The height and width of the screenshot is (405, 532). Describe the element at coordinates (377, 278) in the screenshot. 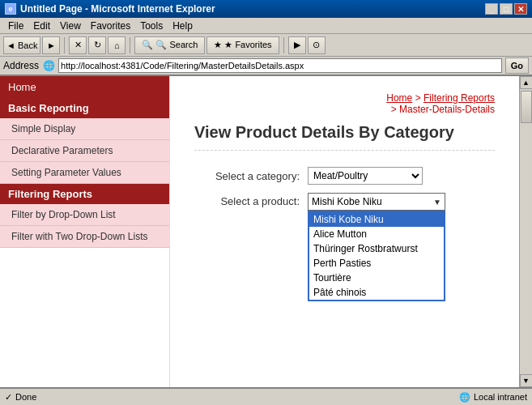

I see `product-option-4: Tourtière` at that location.